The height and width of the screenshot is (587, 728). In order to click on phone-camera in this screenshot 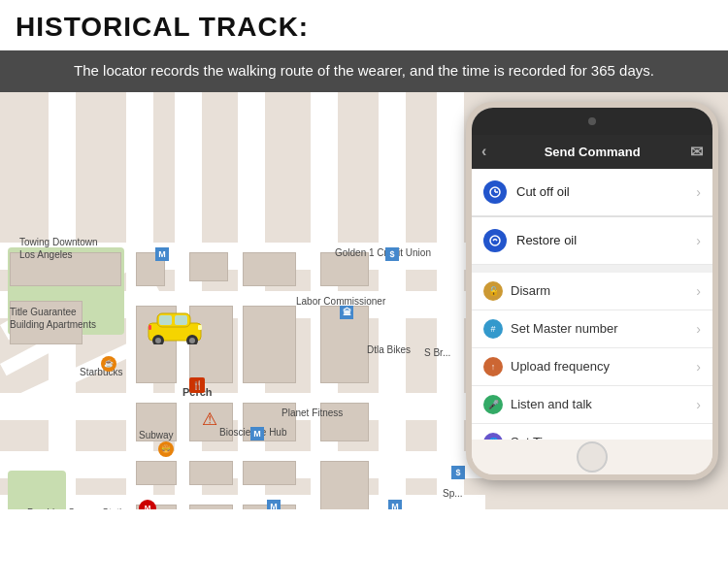, I will do `click(592, 121)`.